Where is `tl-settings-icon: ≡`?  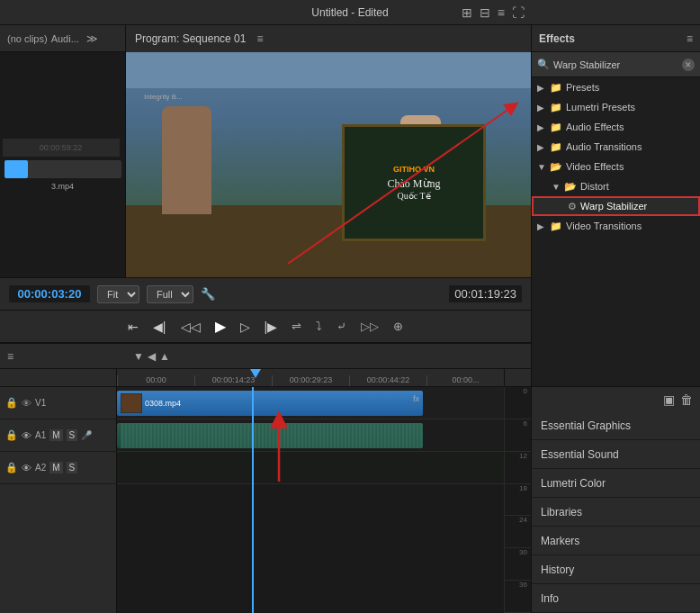
tl-settings-icon: ≡ is located at coordinates (11, 356).